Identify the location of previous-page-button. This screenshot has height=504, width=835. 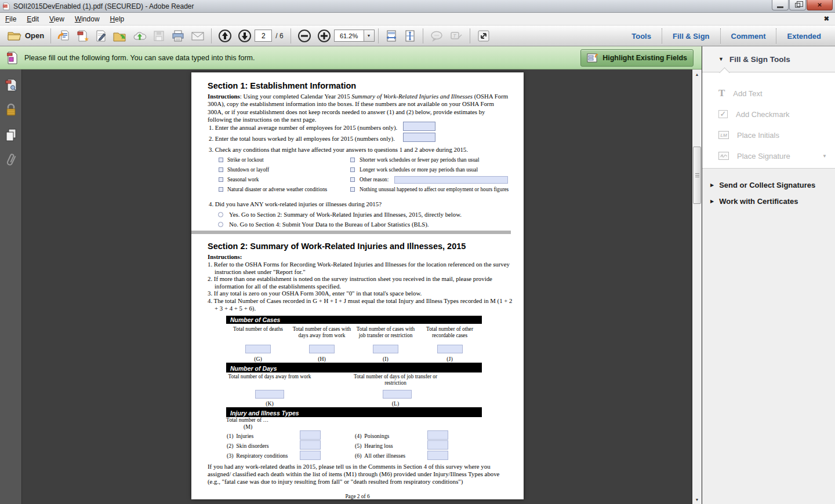
(225, 36).